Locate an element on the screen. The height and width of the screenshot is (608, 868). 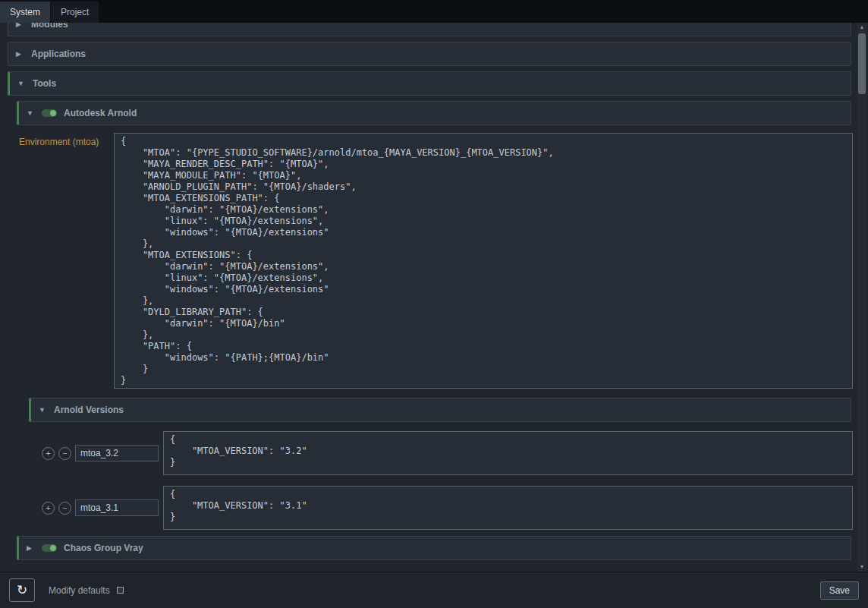
section-header-chaos-group-vray: ▶ Chaos Group Vray is located at coordinates (434, 548).